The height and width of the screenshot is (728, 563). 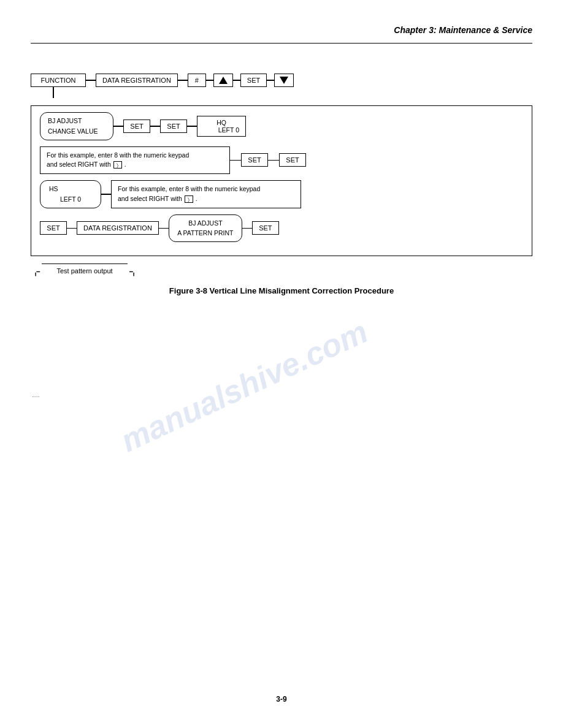 What do you see at coordinates (282, 43) in the screenshot?
I see `header-line` at bounding box center [282, 43].